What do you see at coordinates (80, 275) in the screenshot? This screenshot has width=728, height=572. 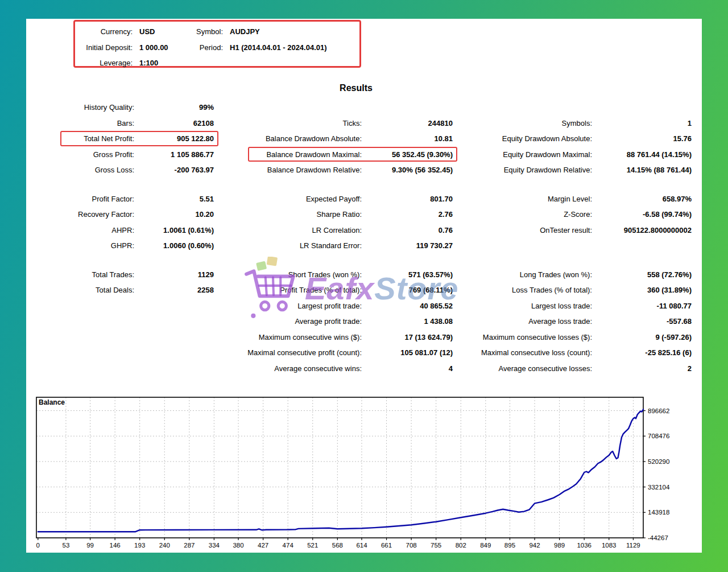 I see `stat-label: Total Trades:` at bounding box center [80, 275].